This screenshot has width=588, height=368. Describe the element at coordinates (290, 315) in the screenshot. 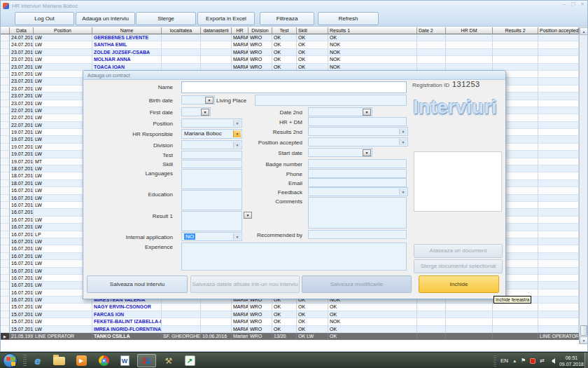

I see `table-row: 15.07.2013LWFARCAS IONMARIANAWROOKOKOK` at that location.